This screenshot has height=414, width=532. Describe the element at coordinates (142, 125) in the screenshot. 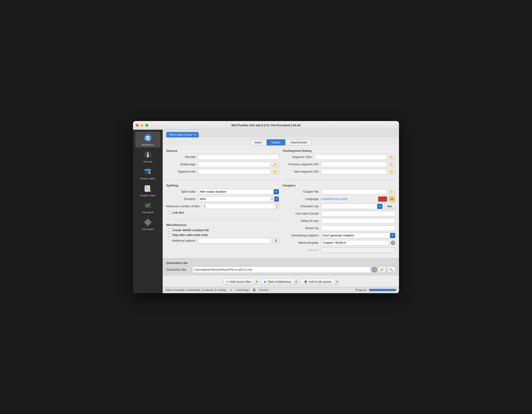

I see `minimize-button` at that location.